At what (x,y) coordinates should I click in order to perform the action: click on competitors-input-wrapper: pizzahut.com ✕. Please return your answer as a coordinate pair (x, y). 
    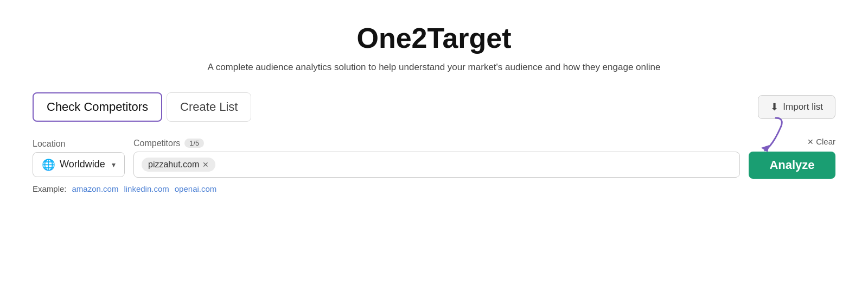
    Looking at the image, I should click on (437, 165).